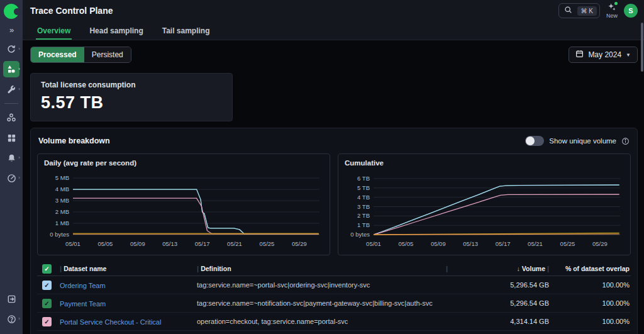 The height and width of the screenshot is (334, 644). I want to click on gauge-icon, so click(11, 179).